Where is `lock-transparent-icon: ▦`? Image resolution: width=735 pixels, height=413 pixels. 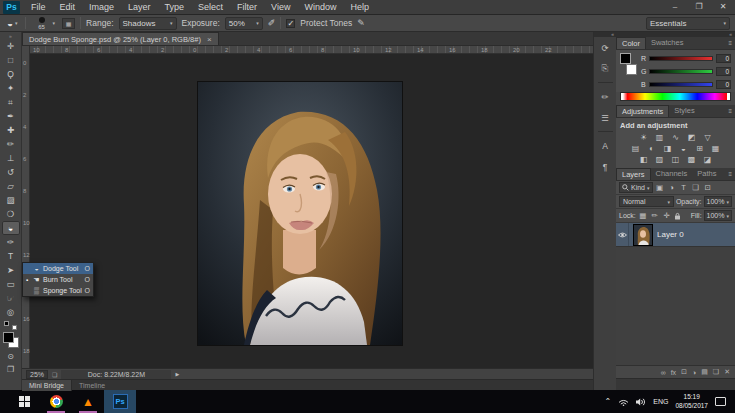
lock-transparent-icon: ▦ is located at coordinates (643, 216).